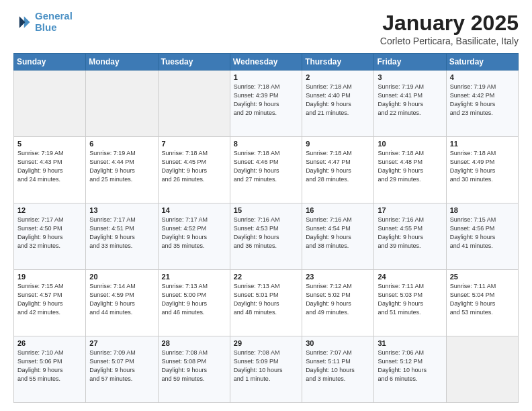  What do you see at coordinates (50, 304) in the screenshot?
I see `calendar-cell: 19Sunrise: 7:15 AM Sunset: 4:57 PM Dayli…` at bounding box center [50, 304].